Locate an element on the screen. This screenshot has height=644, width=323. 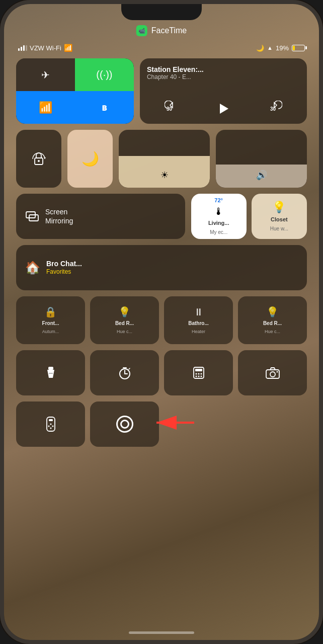
bed-hue-2-tile: 💡 Bed R... Hue c... is located at coordinates (273, 320).